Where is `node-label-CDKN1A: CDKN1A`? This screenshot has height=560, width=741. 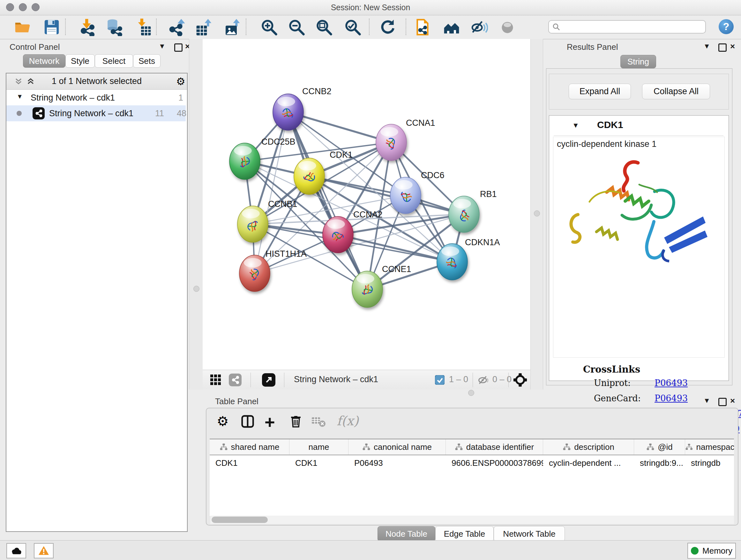
node-label-CDKN1A: CDKN1A is located at coordinates (482, 242).